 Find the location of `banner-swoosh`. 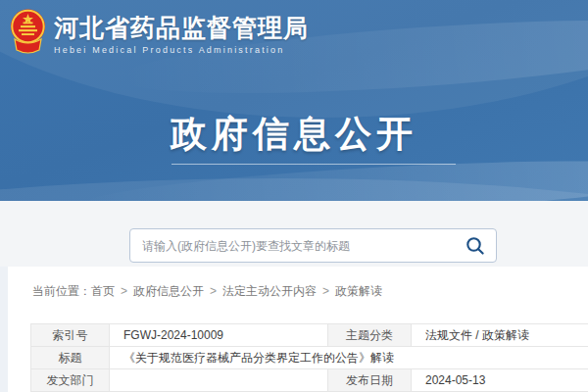

banner-swoosh is located at coordinates (294, 190).